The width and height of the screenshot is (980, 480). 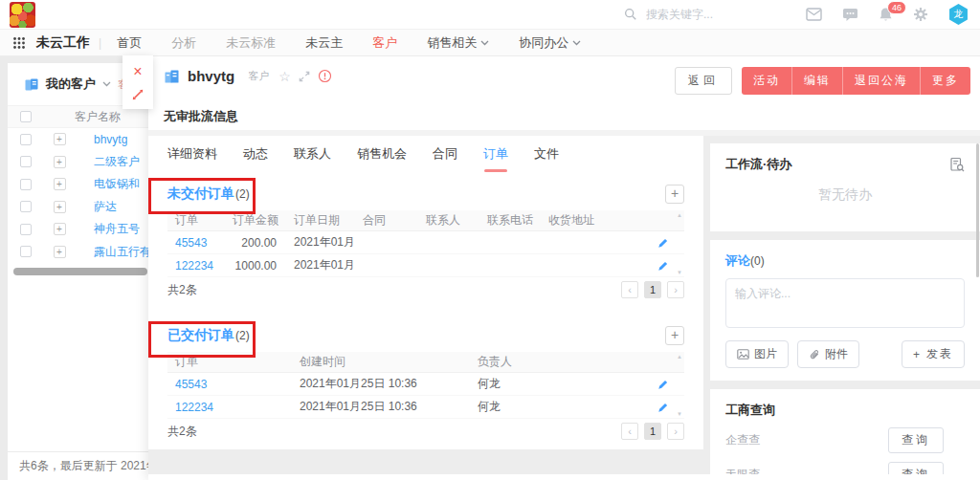 What do you see at coordinates (192, 154) in the screenshot?
I see `tab-profile: 详细资料` at bounding box center [192, 154].